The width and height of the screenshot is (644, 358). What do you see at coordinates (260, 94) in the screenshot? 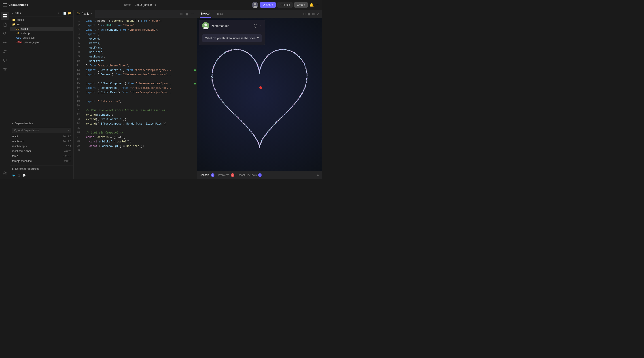
I see `right-panel: Browser Tests ⊡ ▣ ⊞ ⤢` at bounding box center [260, 94].